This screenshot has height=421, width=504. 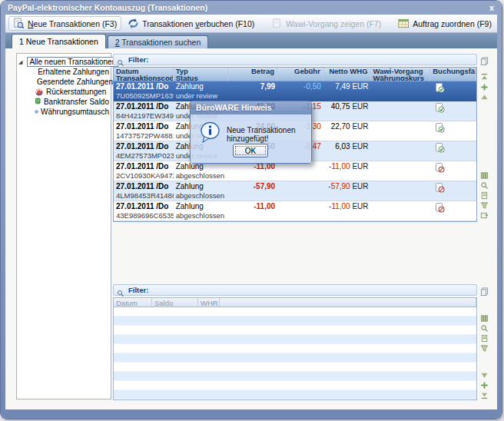 What do you see at coordinates (484, 95) in the screenshot?
I see `scroll-up-icon` at bounding box center [484, 95].